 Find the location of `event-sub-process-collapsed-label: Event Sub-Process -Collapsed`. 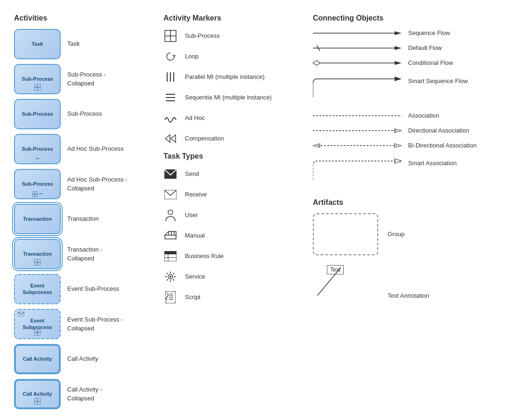

event-sub-process-collapsed-label: Event Sub-Process -Collapsed is located at coordinates (95, 324).